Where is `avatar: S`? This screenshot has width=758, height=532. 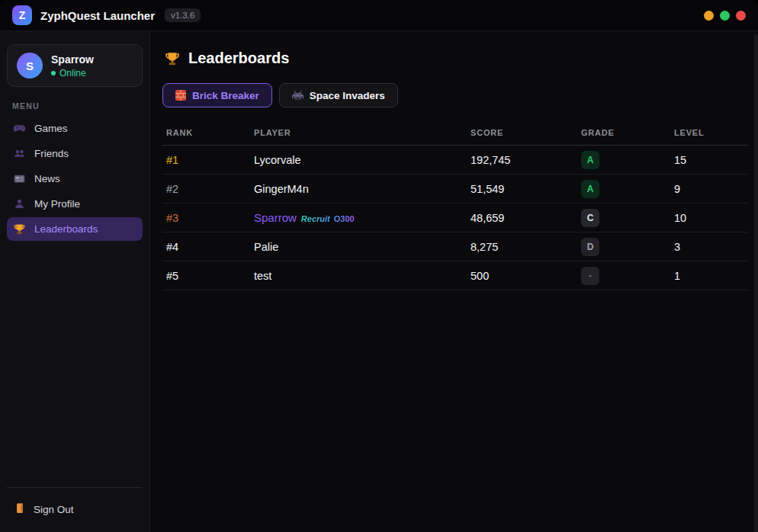
avatar: S is located at coordinates (30, 66).